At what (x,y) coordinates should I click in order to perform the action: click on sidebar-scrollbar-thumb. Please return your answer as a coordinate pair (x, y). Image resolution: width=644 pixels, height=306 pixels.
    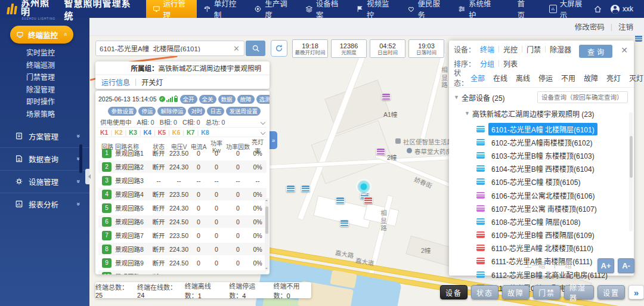
    Looking at the image, I should click on (81, 159).